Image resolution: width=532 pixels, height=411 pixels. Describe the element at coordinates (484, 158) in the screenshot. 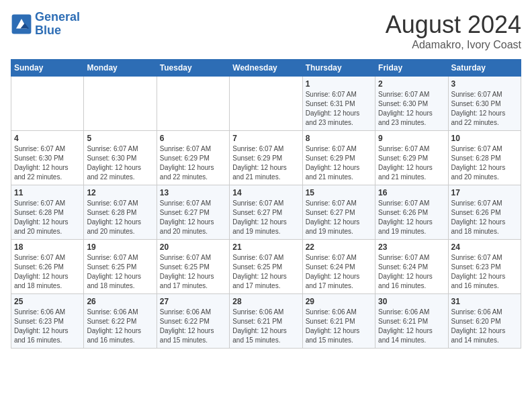

I see `table-cell: 10Sunrise: 6:07 AM Sunset: 6:28 PM Dayli…` at that location.